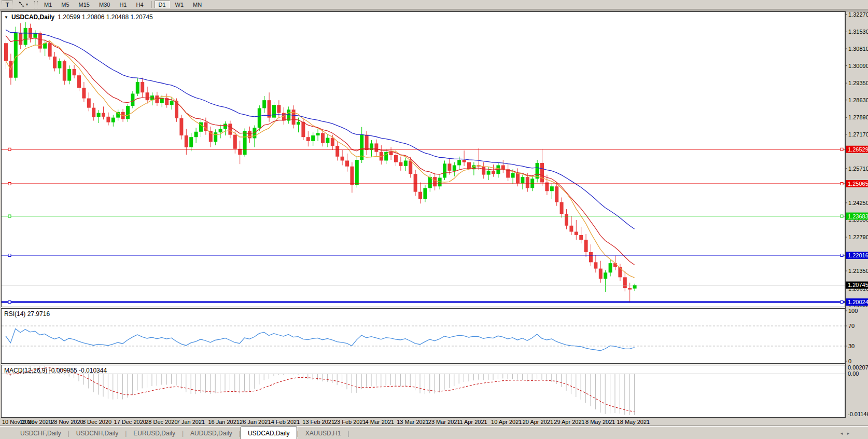 The image size is (868, 439). I want to click on rsi-line, so click(320, 340).